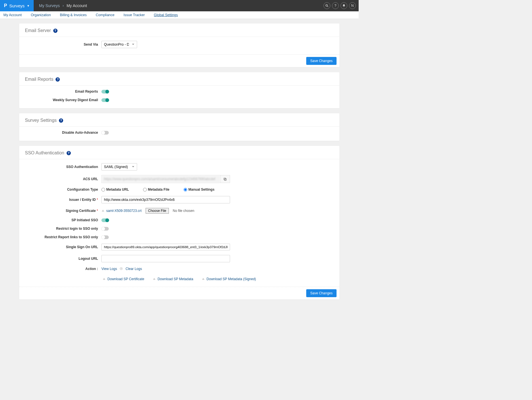  Describe the element at coordinates (61, 259) in the screenshot. I see `label-logout-url: Logout URL` at that location.